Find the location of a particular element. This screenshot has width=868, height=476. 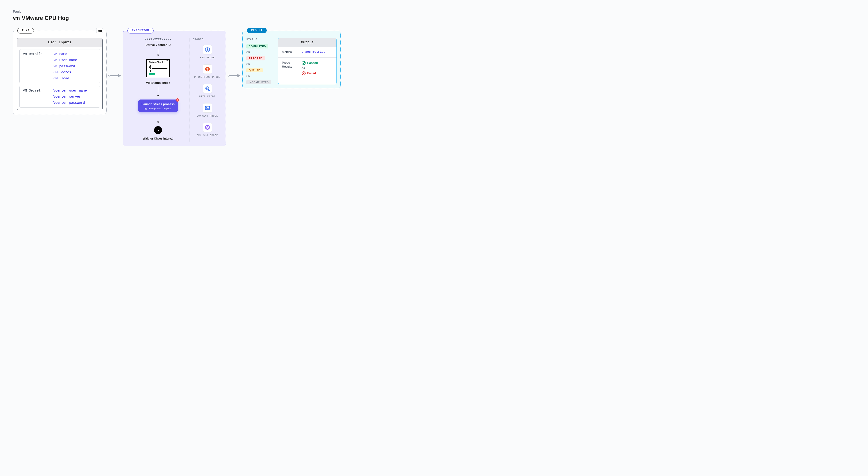

vmware-logo-icon: vm is located at coordinates (16, 18).